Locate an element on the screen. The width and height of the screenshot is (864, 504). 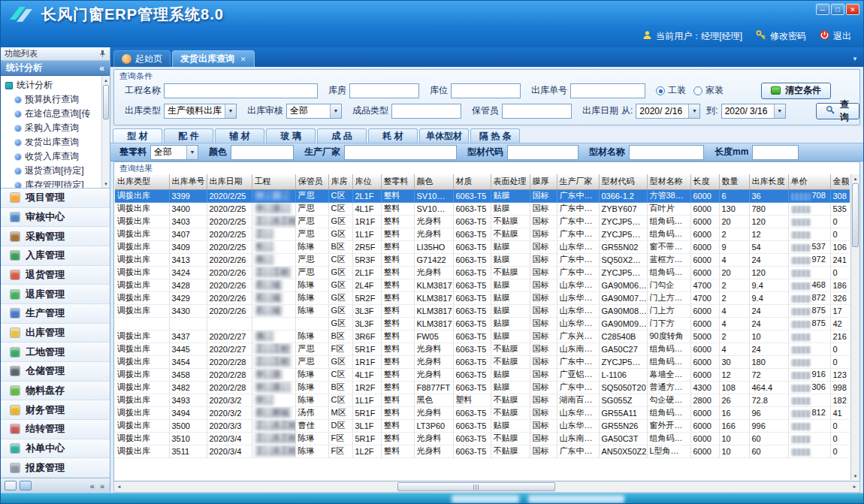
column-header: 单价 is located at coordinates (809, 182).